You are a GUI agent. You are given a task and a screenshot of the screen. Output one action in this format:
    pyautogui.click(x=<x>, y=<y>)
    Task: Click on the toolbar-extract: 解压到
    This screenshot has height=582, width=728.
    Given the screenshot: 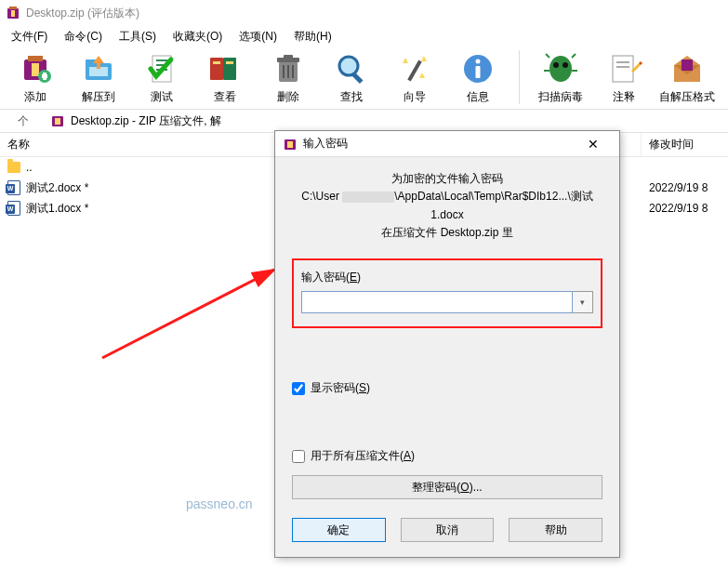 What is the action you would take?
    pyautogui.click(x=99, y=78)
    